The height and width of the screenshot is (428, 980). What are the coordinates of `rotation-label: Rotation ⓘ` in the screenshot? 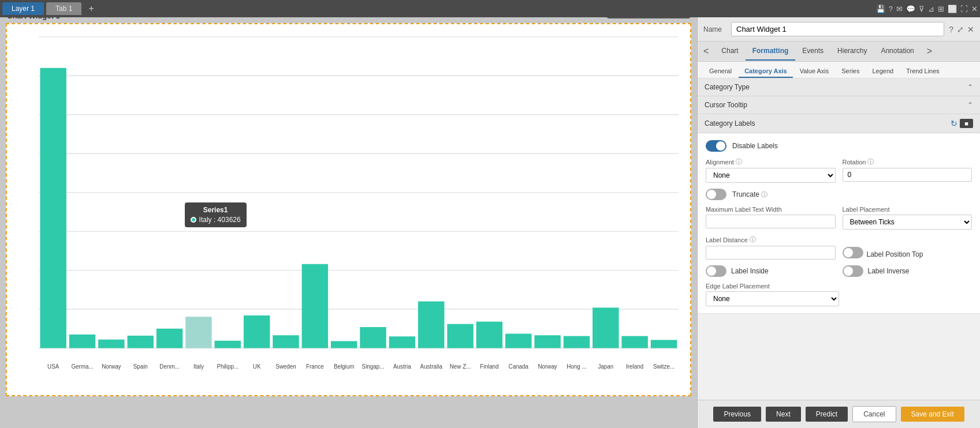 It's located at (908, 162).